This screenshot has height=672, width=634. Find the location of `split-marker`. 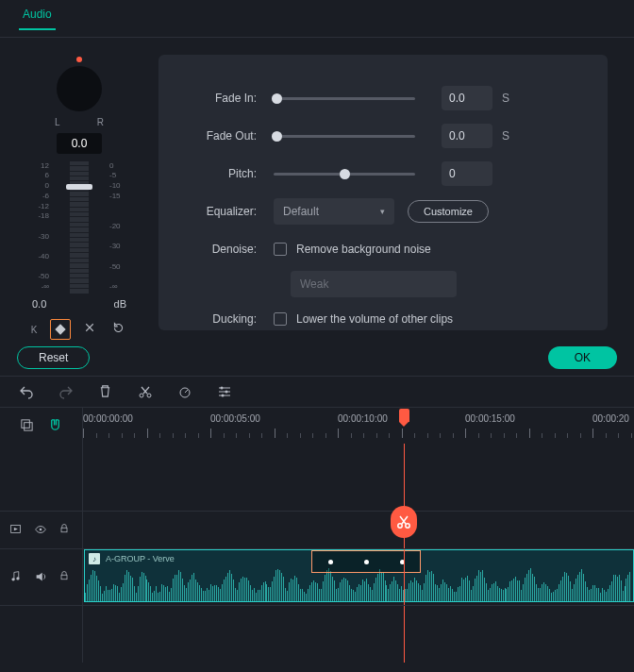

split-marker is located at coordinates (404, 522).